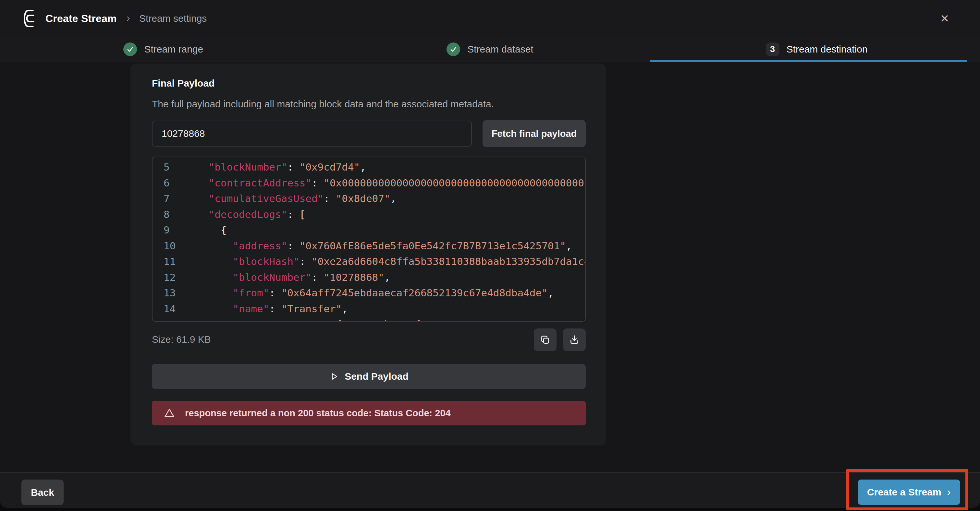  What do you see at coordinates (490, 18) in the screenshot?
I see `header-bar: Create Stream › Stream settings ✕` at bounding box center [490, 18].